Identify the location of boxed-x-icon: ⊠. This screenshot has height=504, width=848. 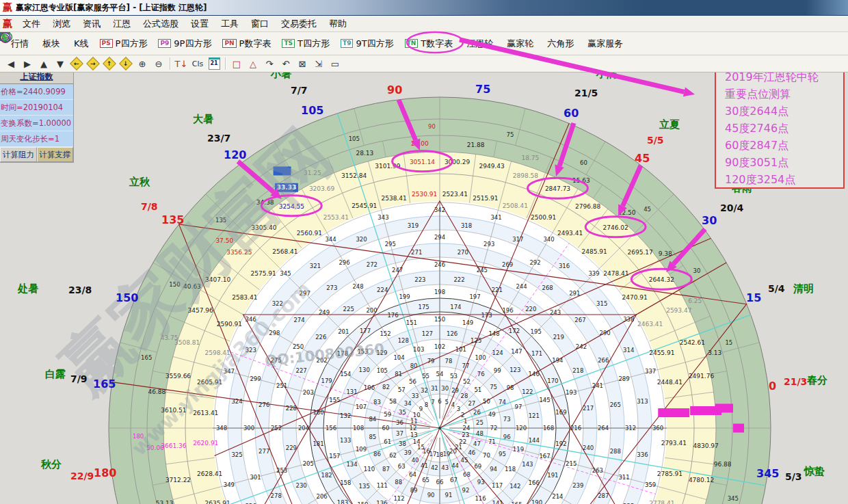
(302, 64).